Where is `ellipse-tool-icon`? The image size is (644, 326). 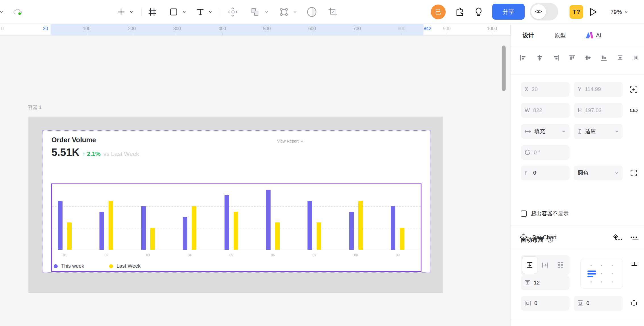 ellipse-tool-icon is located at coordinates (312, 12).